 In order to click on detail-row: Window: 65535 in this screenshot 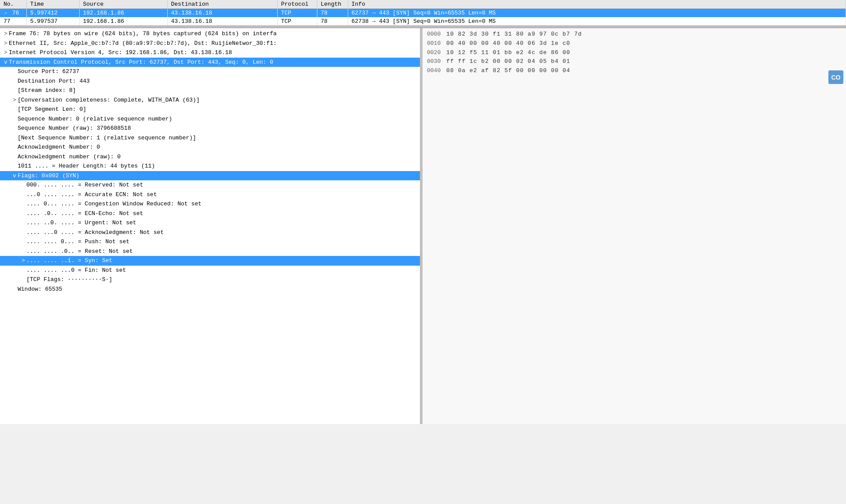, I will do `click(210, 289)`.